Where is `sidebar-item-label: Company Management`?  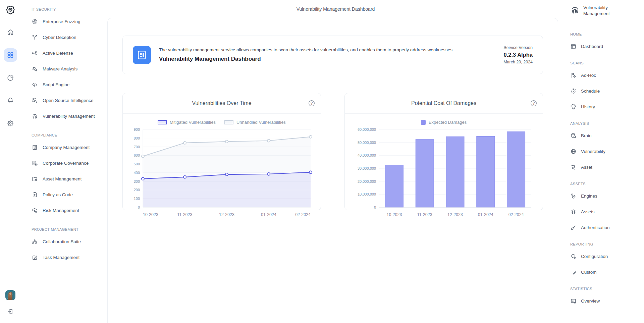 sidebar-item-label: Company Management is located at coordinates (66, 148).